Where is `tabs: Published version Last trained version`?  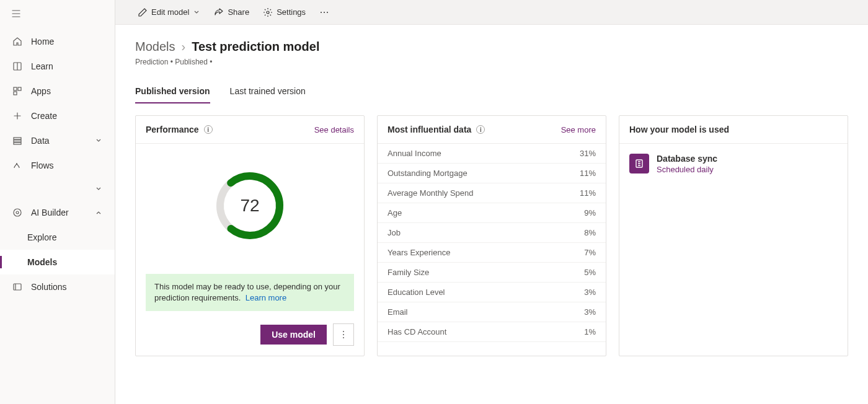 tabs: Published version Last trained version is located at coordinates (492, 93).